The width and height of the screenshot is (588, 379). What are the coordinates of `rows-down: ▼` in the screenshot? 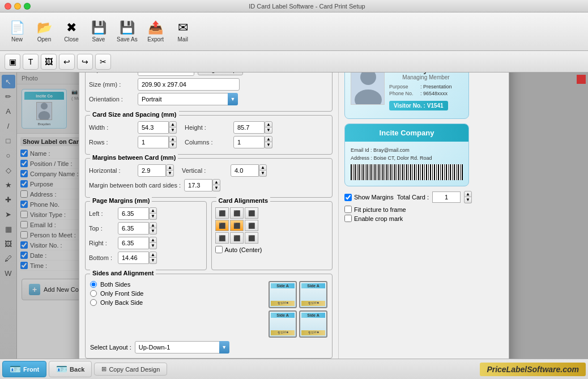 It's located at (173, 145).